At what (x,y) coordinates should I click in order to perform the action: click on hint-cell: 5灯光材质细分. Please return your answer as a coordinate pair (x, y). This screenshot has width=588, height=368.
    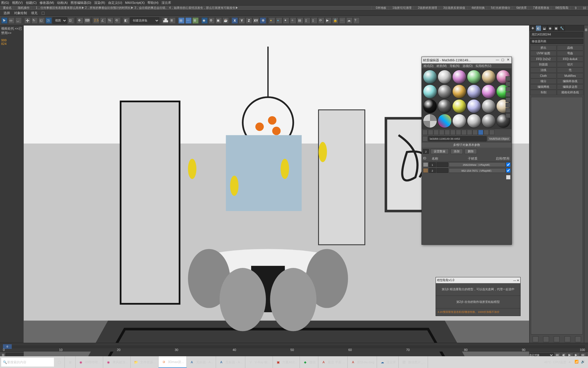
    Looking at the image, I should click on (501, 8).